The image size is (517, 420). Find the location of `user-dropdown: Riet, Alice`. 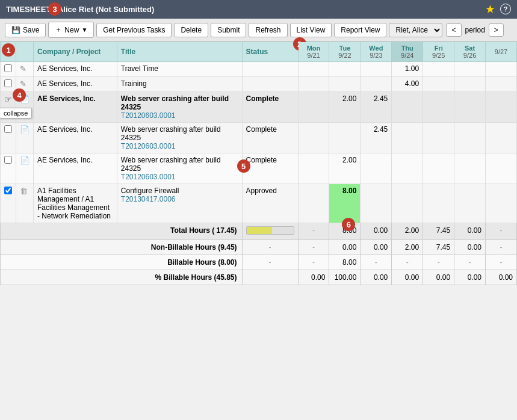

user-dropdown: Riet, Alice is located at coordinates (415, 30).